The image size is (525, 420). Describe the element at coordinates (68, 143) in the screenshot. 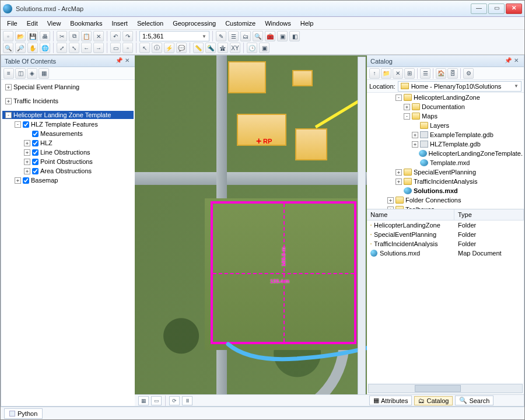

I see `toc-item: +HLZ` at that location.